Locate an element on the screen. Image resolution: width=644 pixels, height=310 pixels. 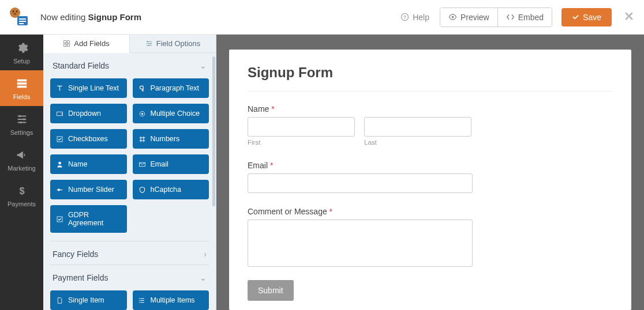
close-button is located at coordinates (629, 17).